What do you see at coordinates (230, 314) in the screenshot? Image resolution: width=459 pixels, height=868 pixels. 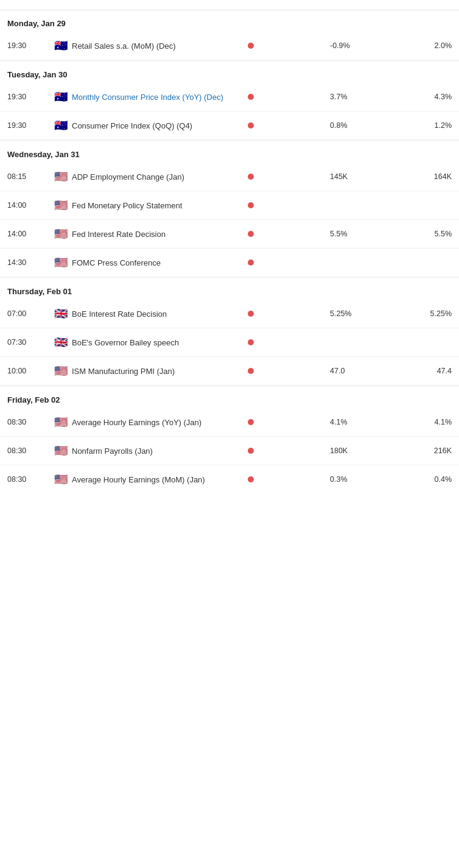 I see `event-row: 07:00🇬🇧BoE Interest Rate Decision5.25%5.…` at bounding box center [230, 314].